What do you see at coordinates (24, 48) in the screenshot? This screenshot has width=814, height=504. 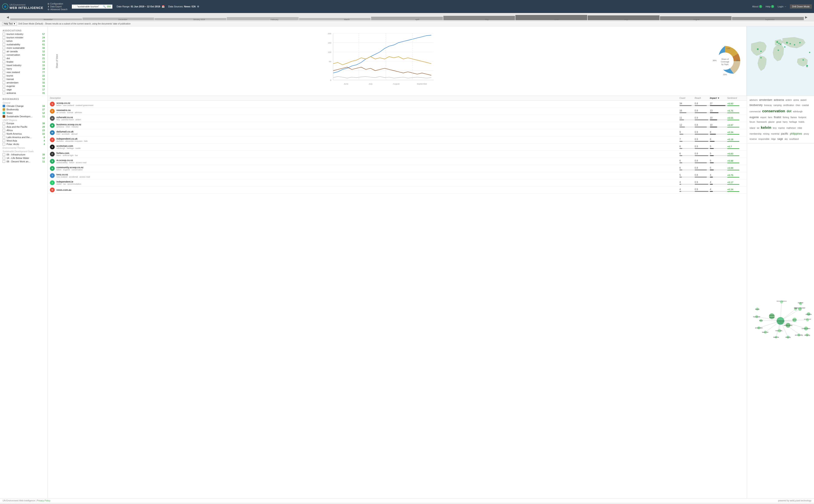 I see `association-item: more sustainable 32` at bounding box center [24, 48].